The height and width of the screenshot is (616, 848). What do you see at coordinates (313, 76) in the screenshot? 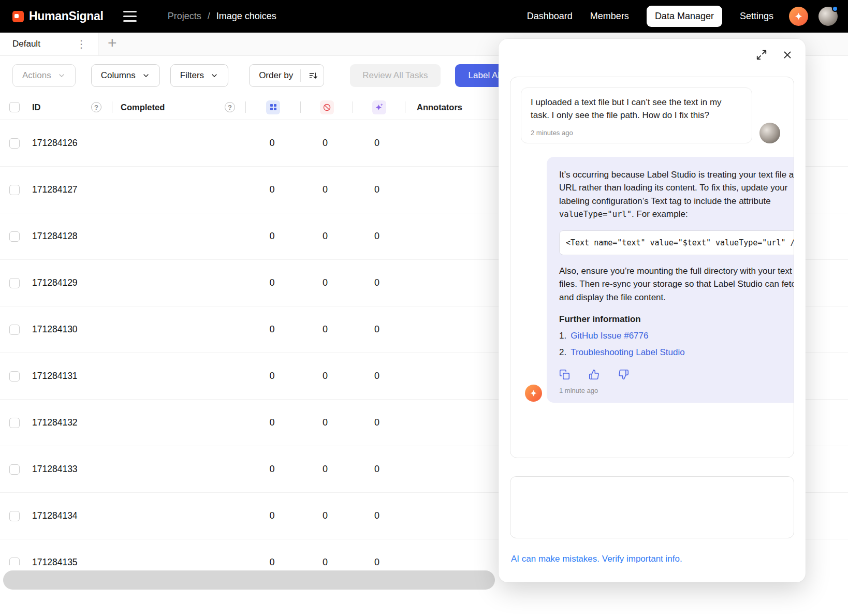
I see `sort-icon` at bounding box center [313, 76].